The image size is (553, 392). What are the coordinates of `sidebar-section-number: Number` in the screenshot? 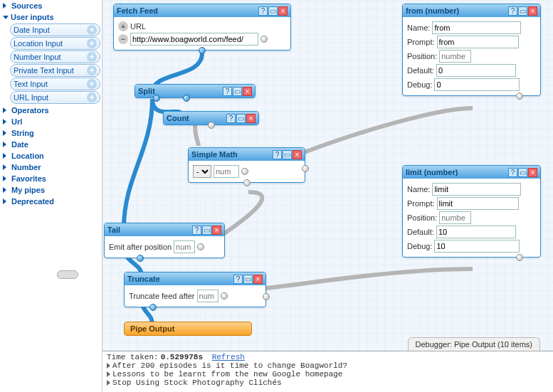 It's located at (51, 167).